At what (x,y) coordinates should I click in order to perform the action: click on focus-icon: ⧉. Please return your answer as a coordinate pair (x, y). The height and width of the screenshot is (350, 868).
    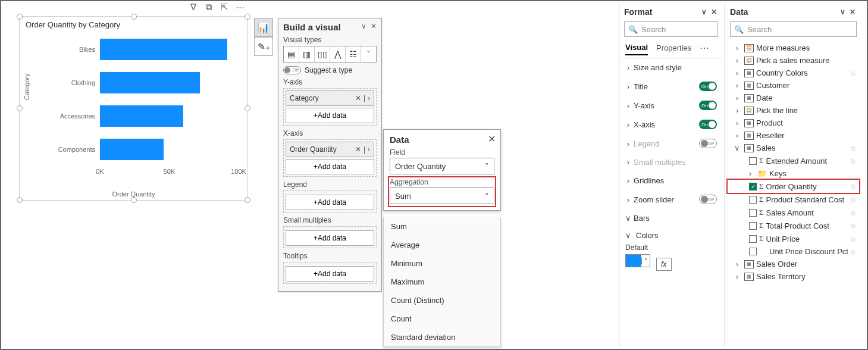
    Looking at the image, I should click on (209, 7).